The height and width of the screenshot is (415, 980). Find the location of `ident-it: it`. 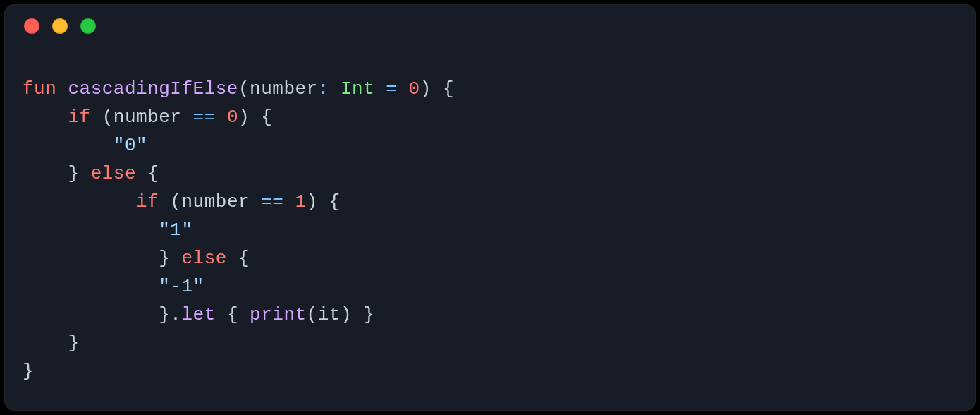

ident-it: it is located at coordinates (329, 315).